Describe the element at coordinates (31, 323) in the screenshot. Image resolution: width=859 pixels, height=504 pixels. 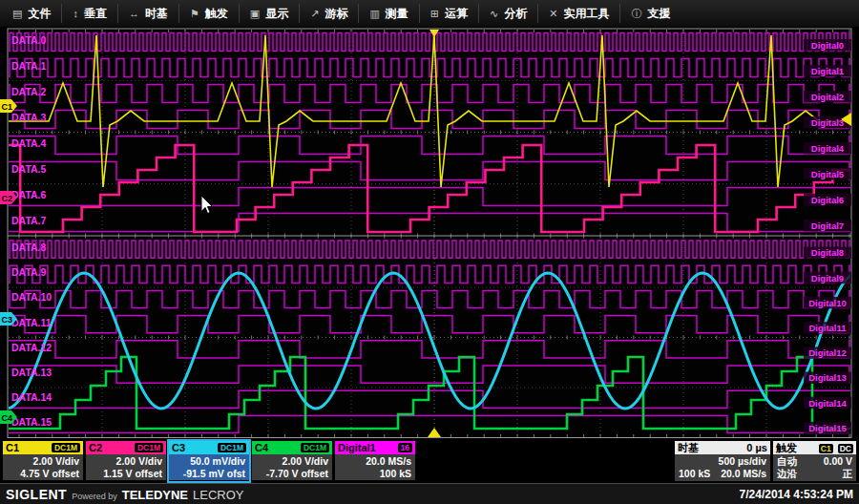
I see `bus-label-left-11: DATA.11` at that location.